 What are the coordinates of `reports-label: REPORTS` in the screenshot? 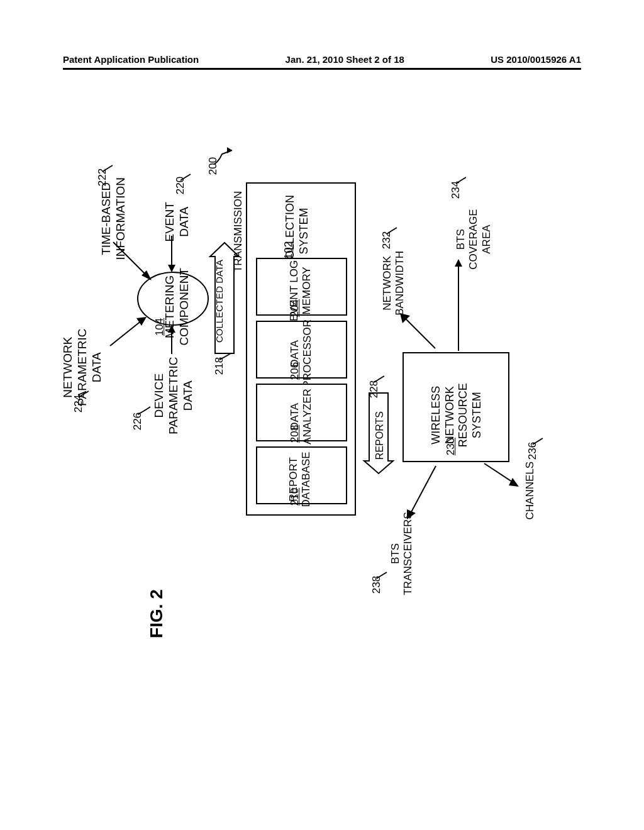 It's located at (380, 435).